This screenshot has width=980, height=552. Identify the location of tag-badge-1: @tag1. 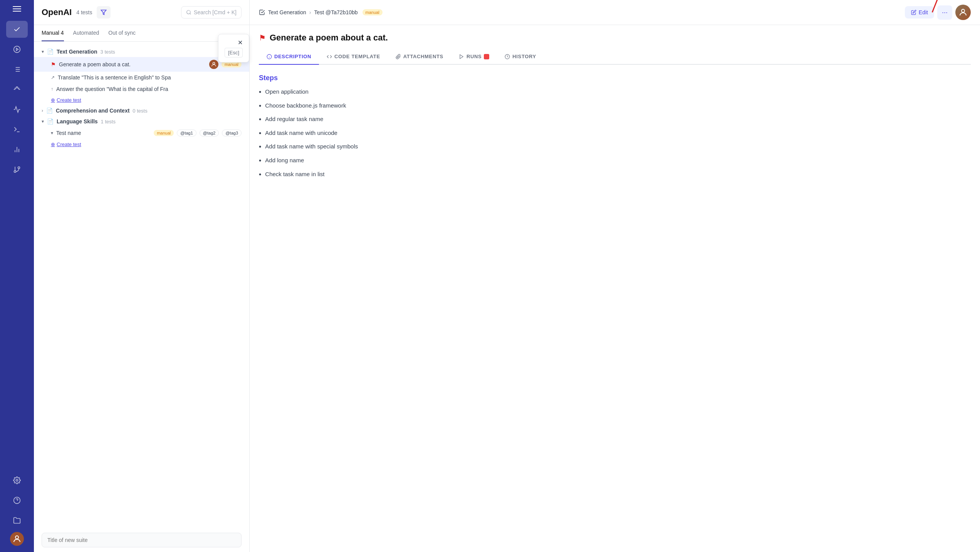
(186, 133).